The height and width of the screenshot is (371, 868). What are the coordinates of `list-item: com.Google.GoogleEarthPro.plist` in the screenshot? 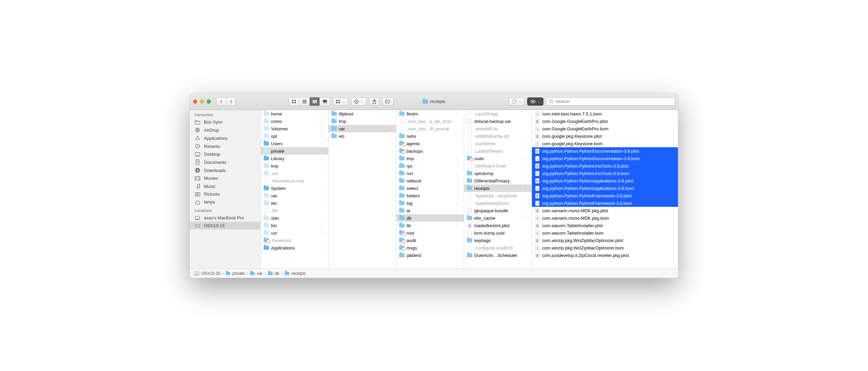 It's located at (605, 121).